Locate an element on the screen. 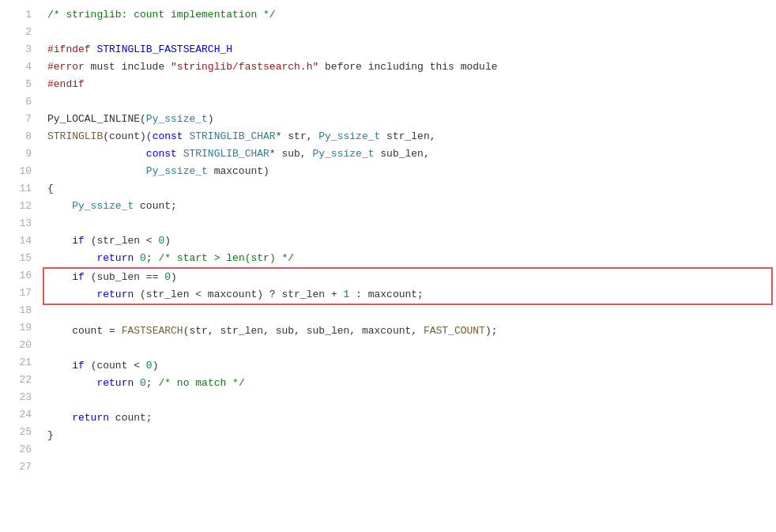  line-number: 20 is located at coordinates (20, 345).